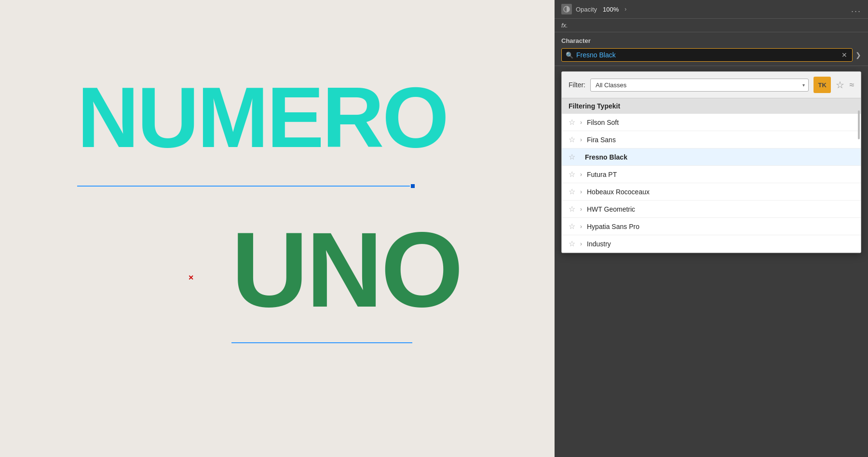 Image resolution: width=868 pixels, height=457 pixels. I want to click on canvas-underline-uno, so click(322, 343).